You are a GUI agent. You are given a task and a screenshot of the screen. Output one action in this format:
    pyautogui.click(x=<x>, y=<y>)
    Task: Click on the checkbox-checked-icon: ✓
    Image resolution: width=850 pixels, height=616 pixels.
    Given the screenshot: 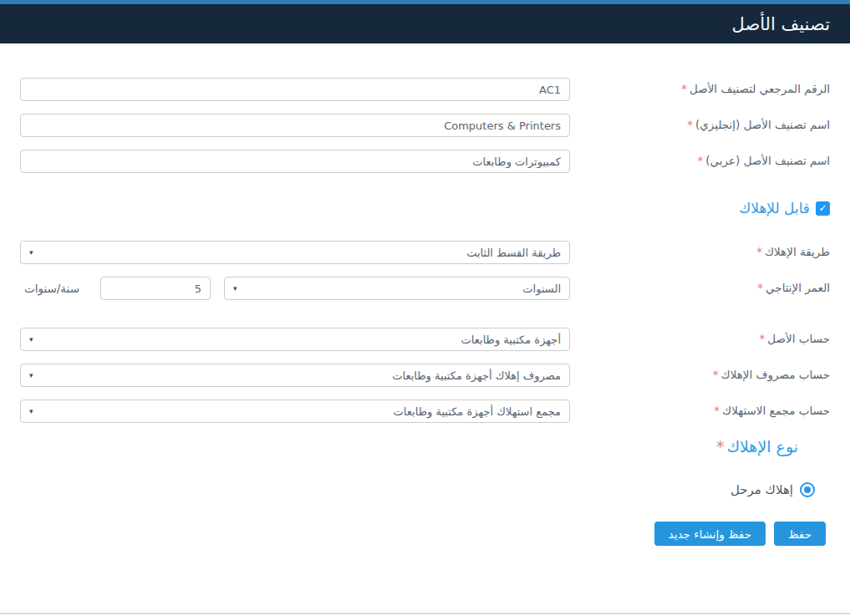 What is the action you would take?
    pyautogui.click(x=822, y=209)
    